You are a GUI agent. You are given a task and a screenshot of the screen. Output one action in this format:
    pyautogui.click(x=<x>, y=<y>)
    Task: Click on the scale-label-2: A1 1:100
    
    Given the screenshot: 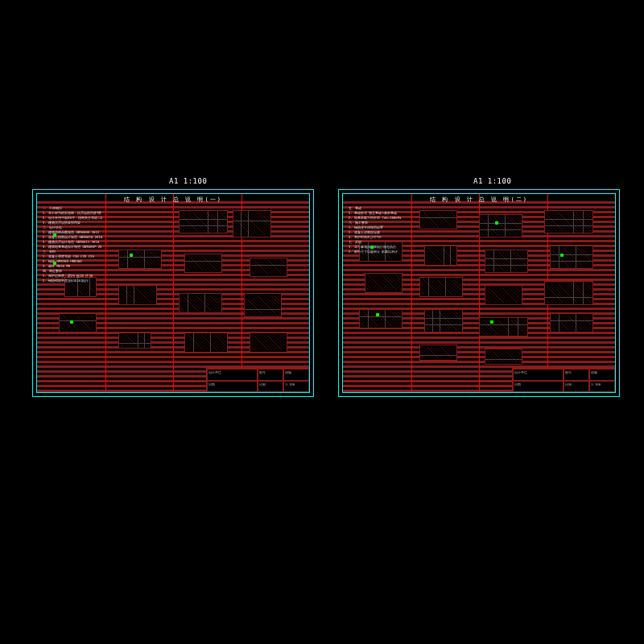 What is the action you would take?
    pyautogui.click(x=493, y=181)
    